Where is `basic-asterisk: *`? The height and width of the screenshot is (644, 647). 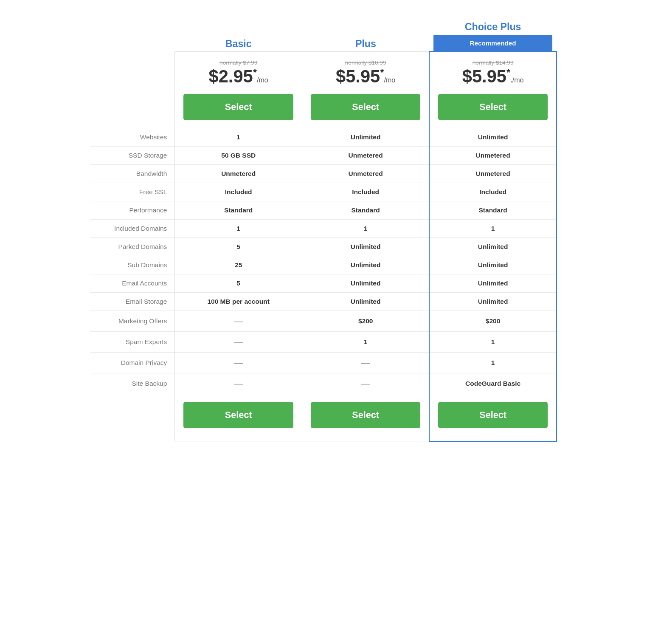
basic-asterisk: * is located at coordinates (255, 72).